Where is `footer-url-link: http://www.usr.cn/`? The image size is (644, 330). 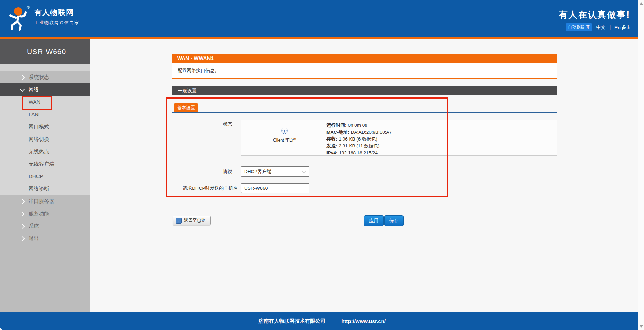
footer-url-link: http://www.usr.cn/ is located at coordinates (363, 321).